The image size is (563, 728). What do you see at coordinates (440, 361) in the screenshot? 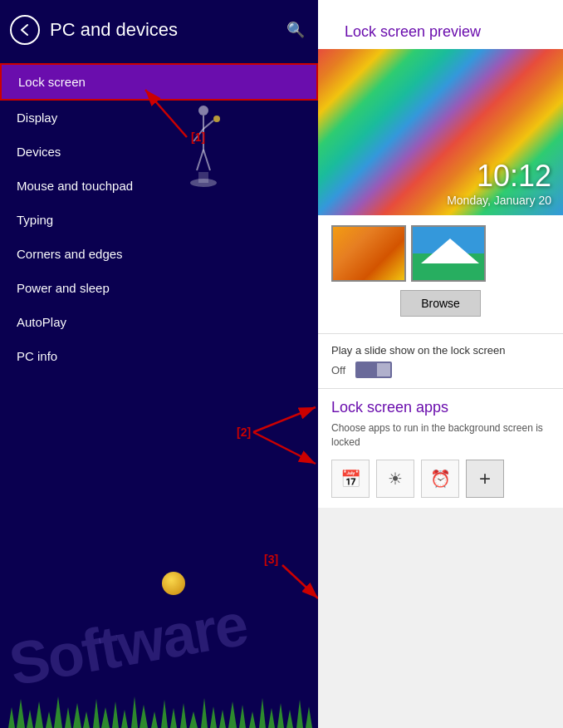
I see `slideshow-section: Play a slide show on the lock screen Off` at bounding box center [440, 361].